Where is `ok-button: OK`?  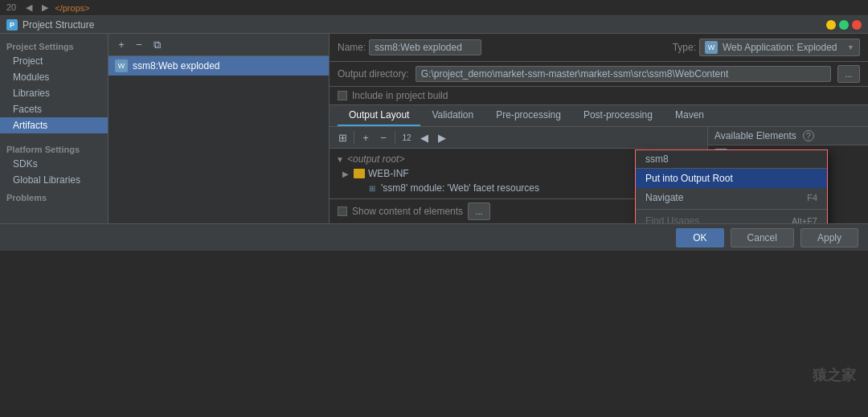
ok-button: OK is located at coordinates (699, 238).